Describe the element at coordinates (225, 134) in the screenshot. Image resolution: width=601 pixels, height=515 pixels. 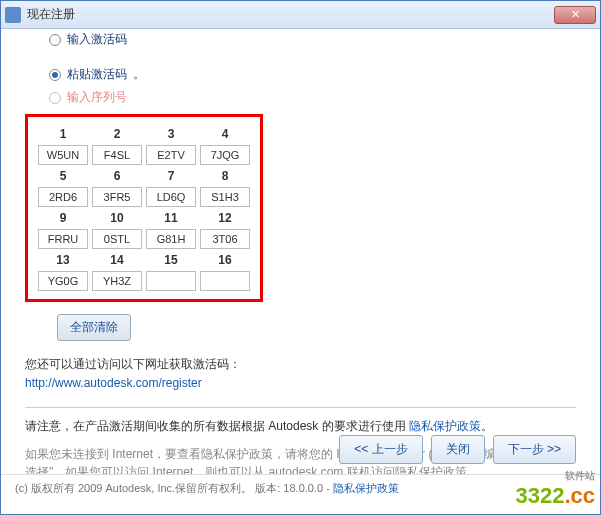
I see `col-header: 4` at that location.